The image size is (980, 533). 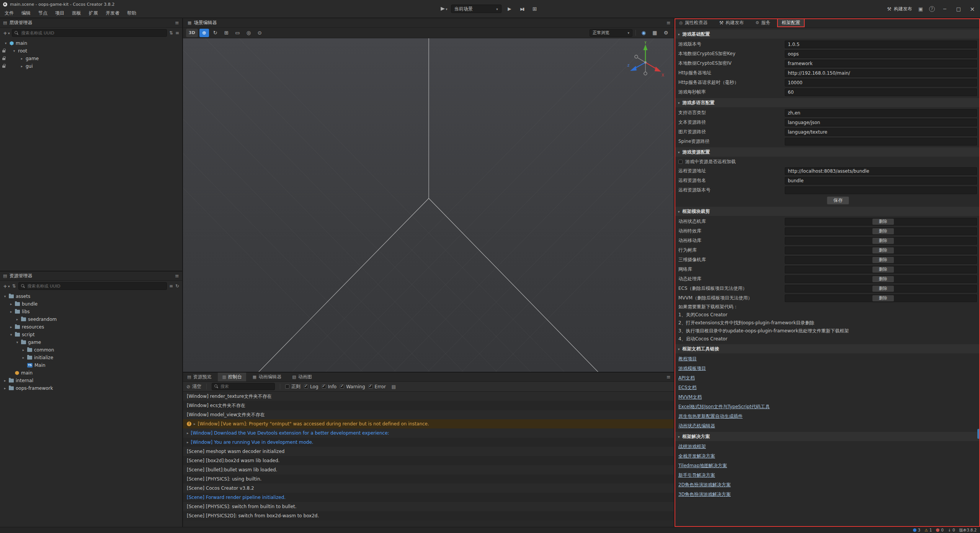 I want to click on clear-console-button: 清空, so click(x=194, y=387).